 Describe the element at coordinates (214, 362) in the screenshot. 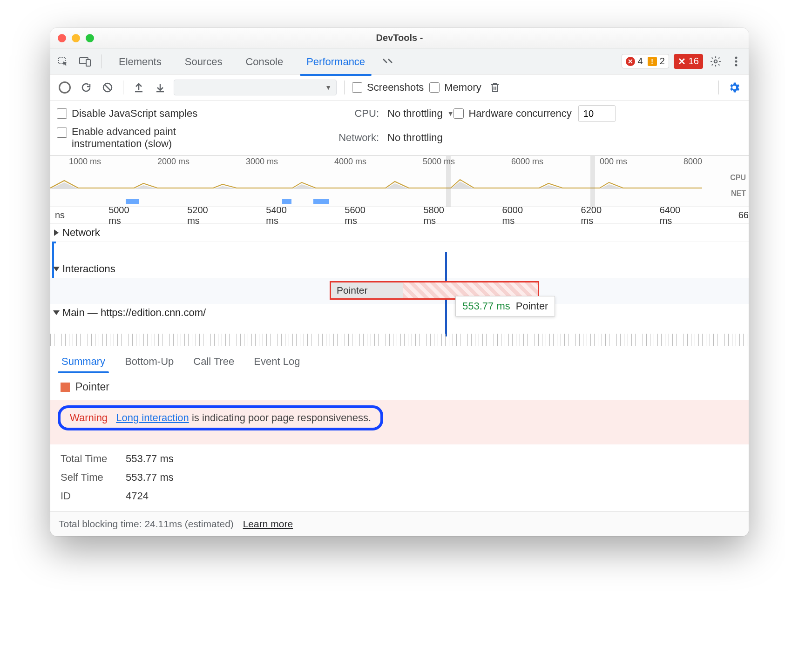

I see `tab-call-tree: Call Tree` at that location.